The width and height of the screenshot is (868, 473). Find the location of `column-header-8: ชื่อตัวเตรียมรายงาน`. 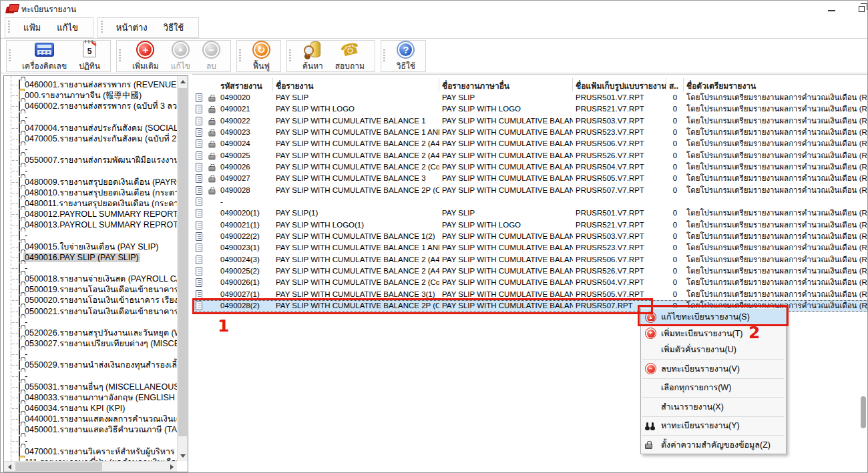

column-header-8: ชื่อตัวเตรียมรายงาน is located at coordinates (776, 85).